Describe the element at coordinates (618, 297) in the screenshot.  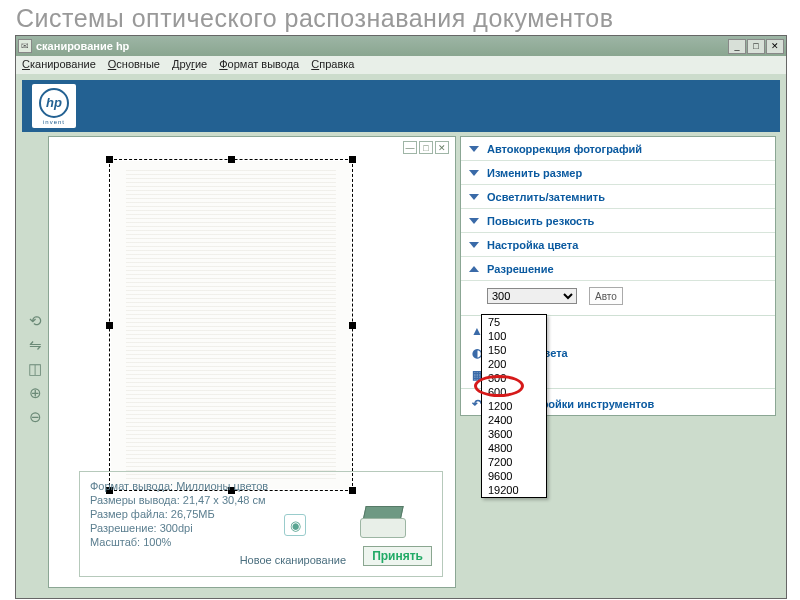
I see `acc-resolution-body: 300 Авто` at that location.